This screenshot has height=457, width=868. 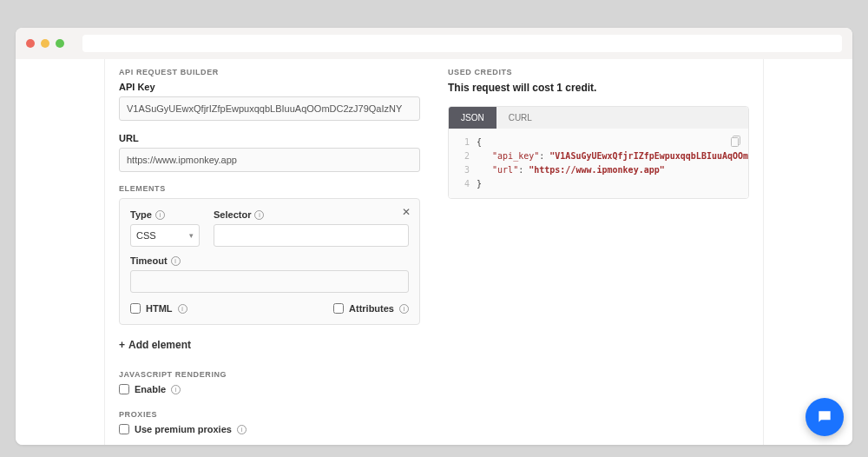 I want to click on url-input, so click(x=269, y=160).